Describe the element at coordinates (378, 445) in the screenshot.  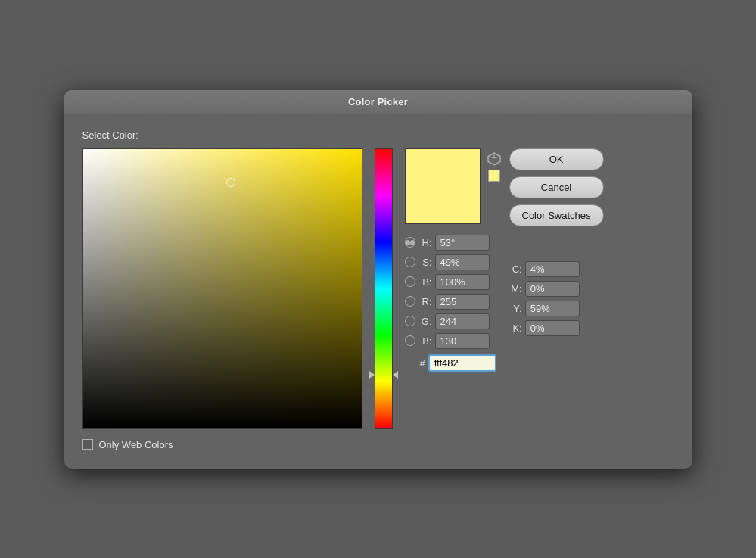
I see `bottom-row: Only Web Colors` at that location.